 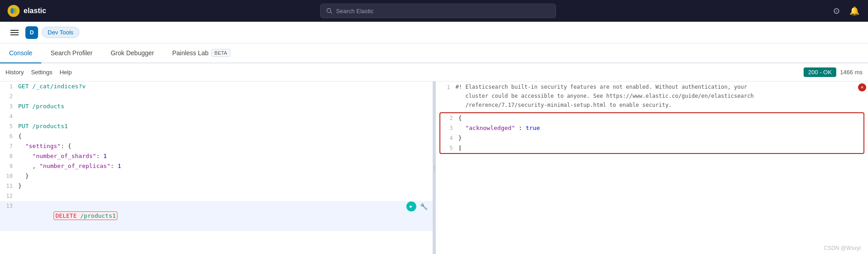 I want to click on output-line-2: 2 {, so click(x=652, y=118).